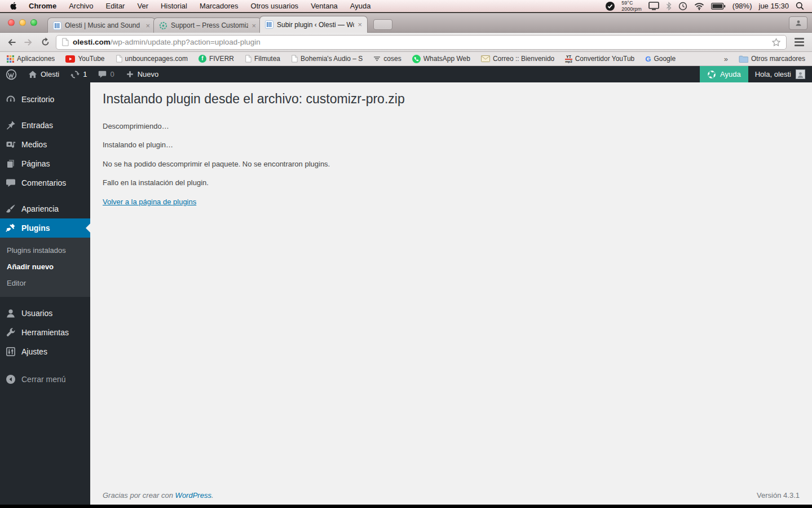  Describe the element at coordinates (669, 6) in the screenshot. I see `bluetooth-icon` at that location.